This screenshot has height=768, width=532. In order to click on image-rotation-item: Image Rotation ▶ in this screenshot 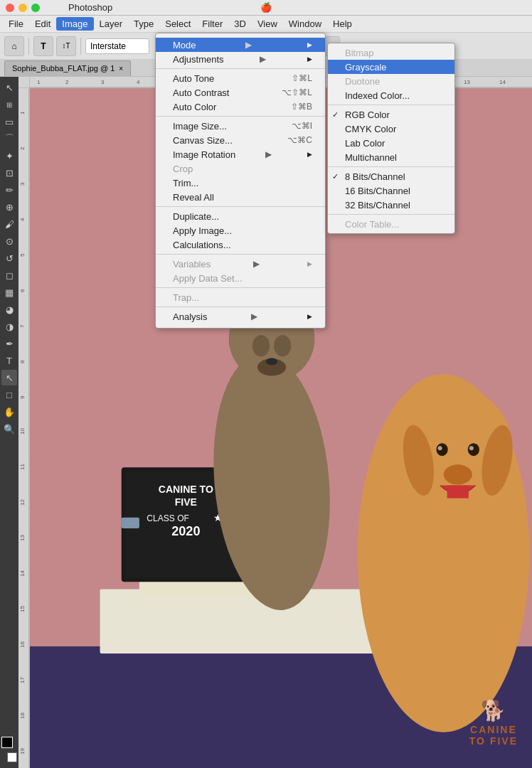, I will do `click(240, 154)`.